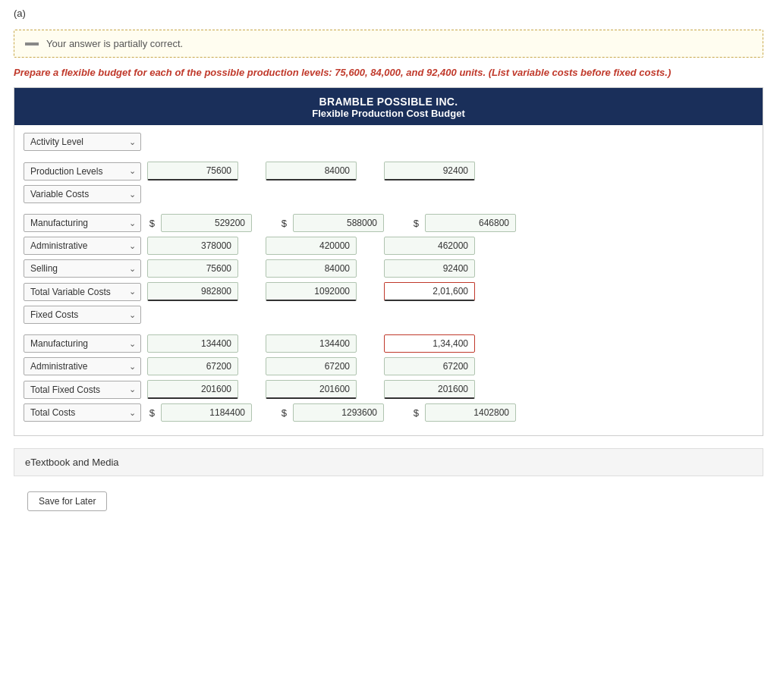 The image size is (777, 700). Describe the element at coordinates (82, 292) in the screenshot. I see `label-select-total-variable-costs: Total Variable Costs⌄` at that location.